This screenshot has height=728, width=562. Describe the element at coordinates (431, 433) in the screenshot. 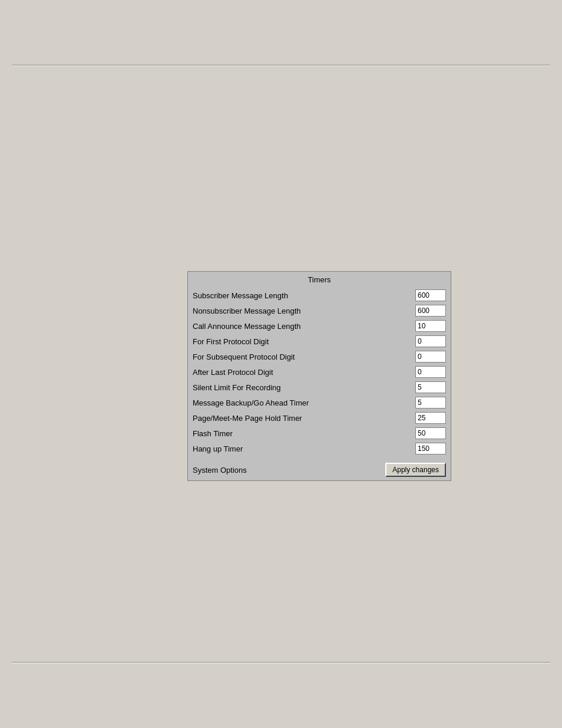

I see `input-flash-timer` at that location.